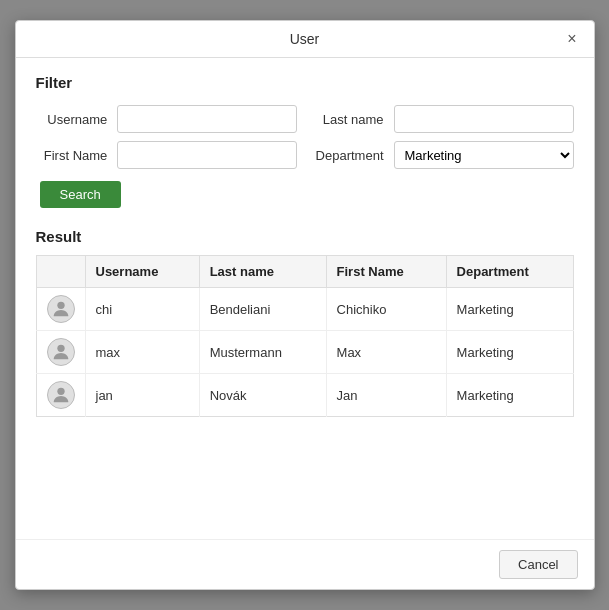  I want to click on close-button: ×, so click(572, 39).